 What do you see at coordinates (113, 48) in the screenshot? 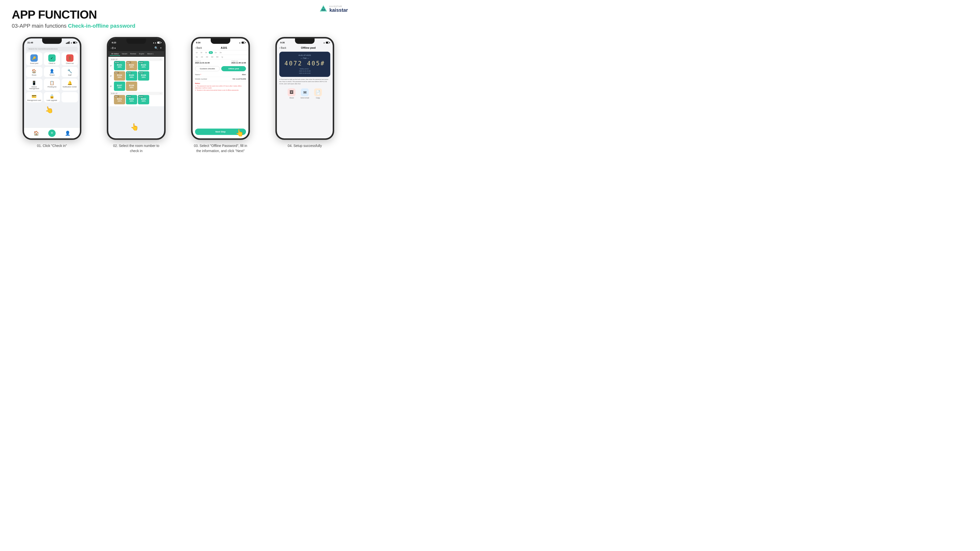
I see `back-button2: ‹ B ▾` at bounding box center [113, 48].